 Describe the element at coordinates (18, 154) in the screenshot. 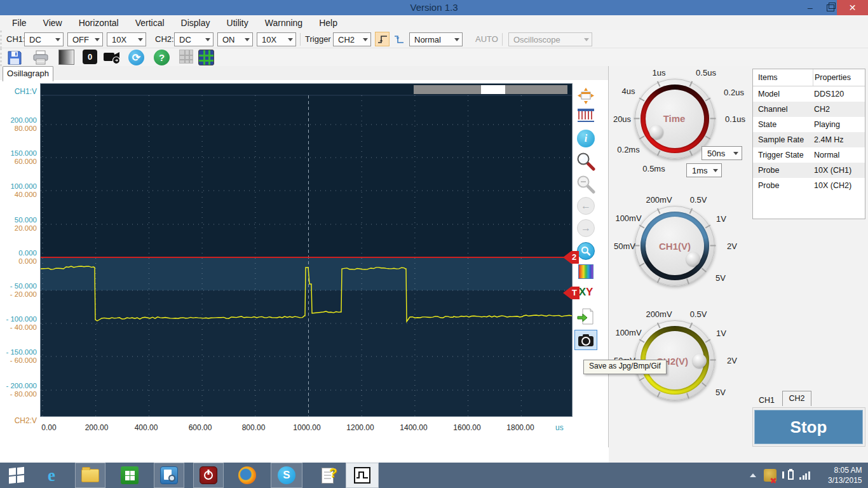

I see `ch1-tick-value: 150.000` at that location.